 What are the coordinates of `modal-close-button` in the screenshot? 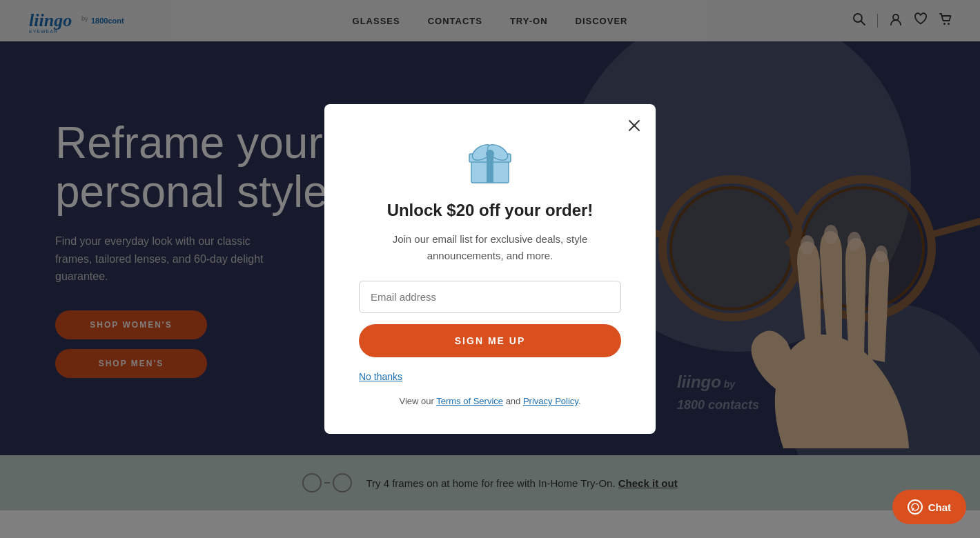 It's located at (634, 126).